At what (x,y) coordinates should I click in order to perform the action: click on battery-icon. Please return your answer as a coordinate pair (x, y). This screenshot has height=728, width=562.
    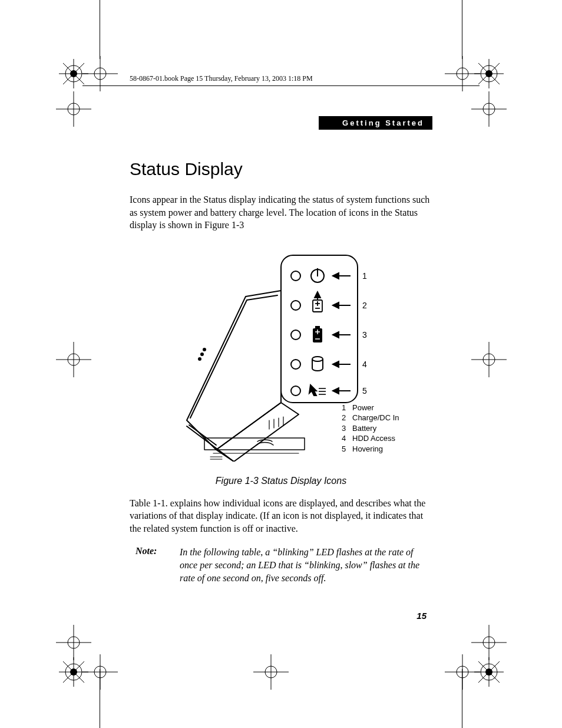
    Looking at the image, I should click on (318, 334).